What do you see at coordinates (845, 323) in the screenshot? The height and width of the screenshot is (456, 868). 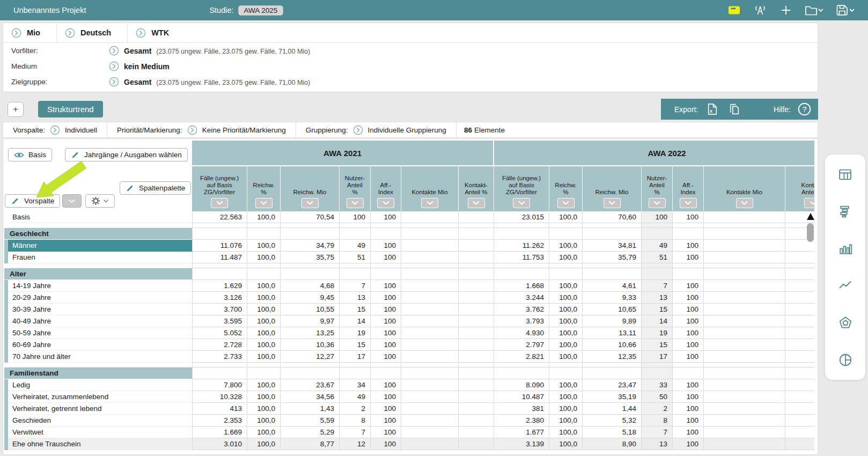 I see `radar-chart-icon` at bounding box center [845, 323].